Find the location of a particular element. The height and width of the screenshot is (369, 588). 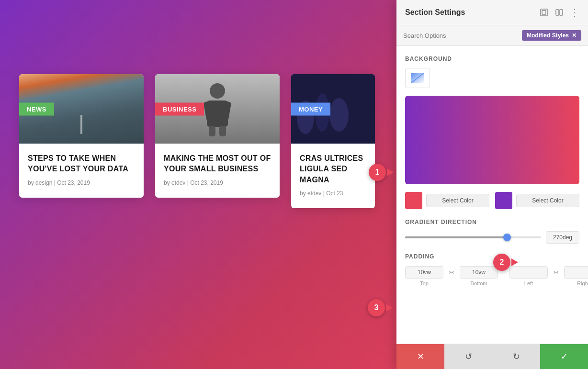

gradient-swatch-icon is located at coordinates (418, 78).